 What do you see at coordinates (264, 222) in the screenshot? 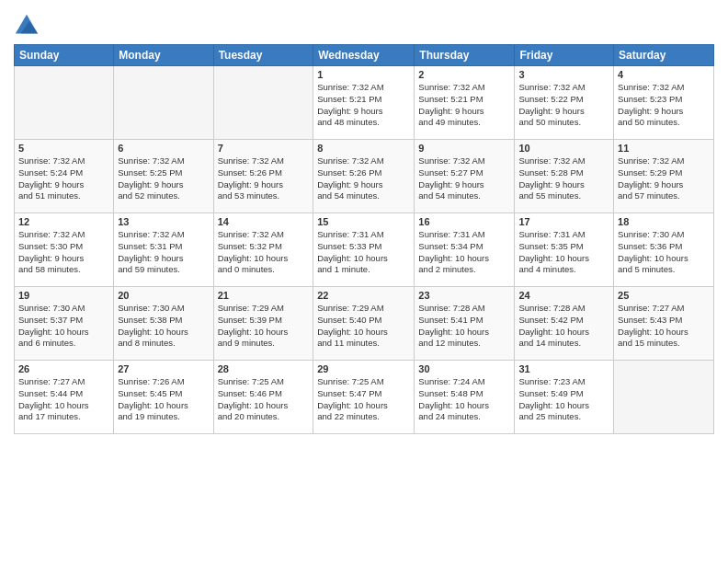
I see `day-number: 14` at bounding box center [264, 222].